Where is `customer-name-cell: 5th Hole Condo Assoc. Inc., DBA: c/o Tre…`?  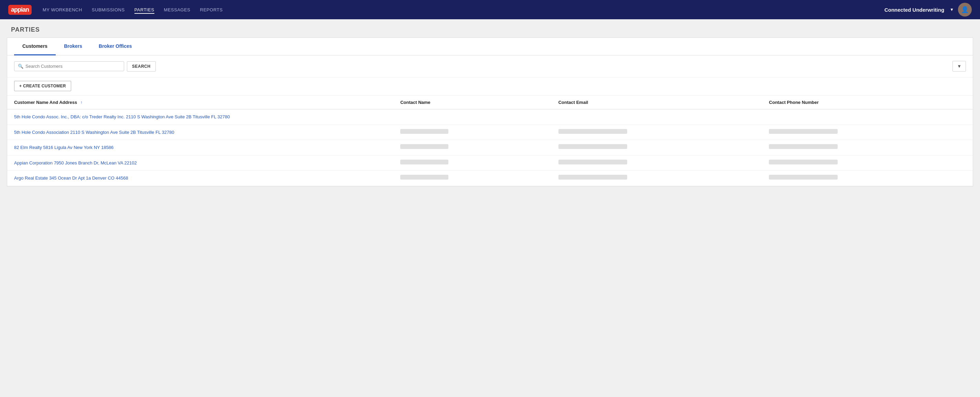 customer-name-cell: 5th Hole Condo Assoc. Inc., DBA: c/o Tre… is located at coordinates (200, 117).